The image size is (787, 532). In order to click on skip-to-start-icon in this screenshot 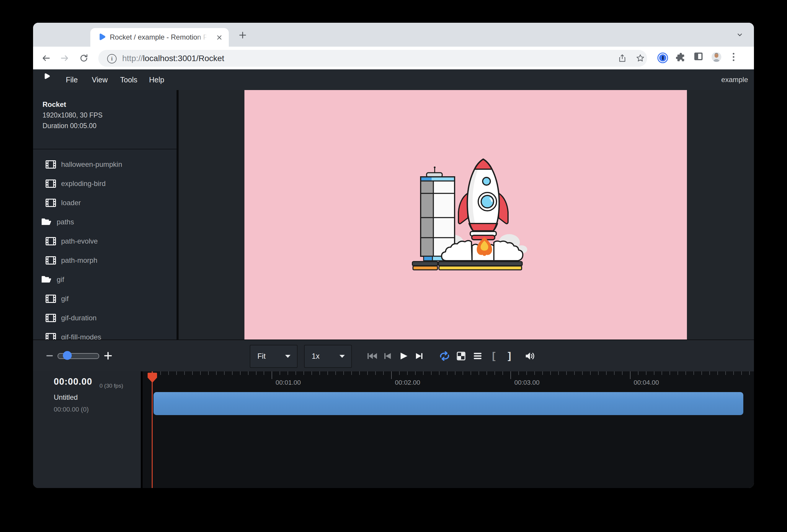, I will do `click(373, 356)`.